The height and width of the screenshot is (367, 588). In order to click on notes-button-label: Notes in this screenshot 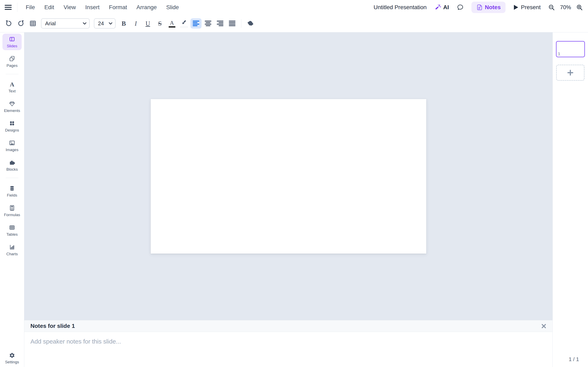, I will do `click(493, 7)`.